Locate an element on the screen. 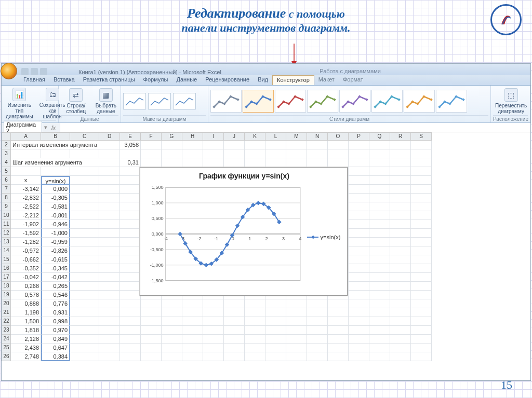 Image resolution: width=532 pixels, height=398 pixels. row-header: 25 is located at coordinates (6, 348).